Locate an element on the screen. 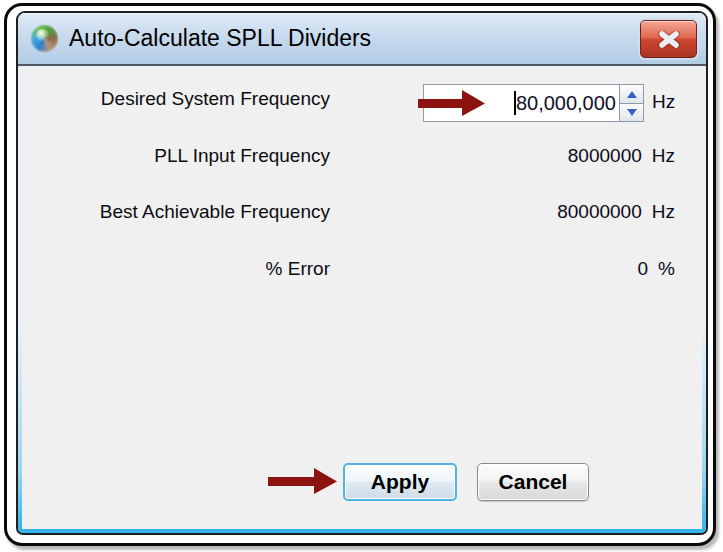 The height and width of the screenshot is (552, 723). apply-button: Apply is located at coordinates (400, 482).